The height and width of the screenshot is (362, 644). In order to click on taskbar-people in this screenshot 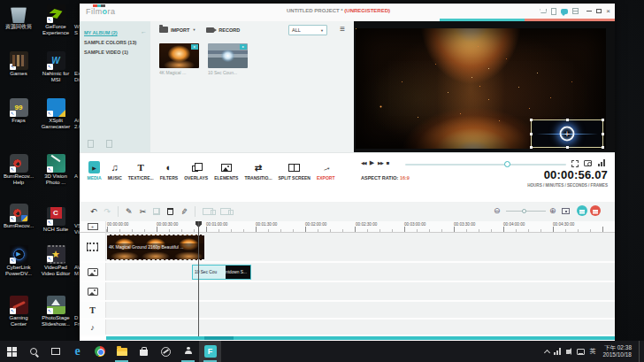, I will do `click(188, 351)`.